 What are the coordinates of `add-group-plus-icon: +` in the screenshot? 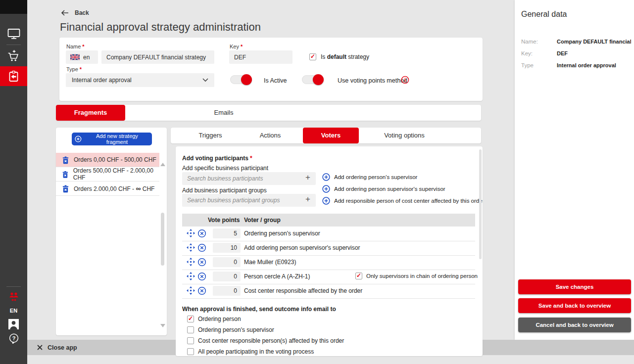 It's located at (308, 199).